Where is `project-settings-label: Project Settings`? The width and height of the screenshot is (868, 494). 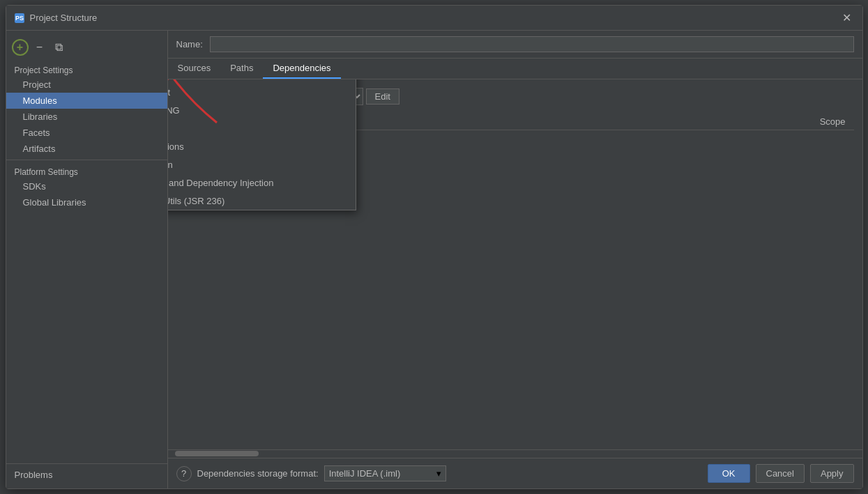
project-settings-label: Project Settings is located at coordinates (86, 69).